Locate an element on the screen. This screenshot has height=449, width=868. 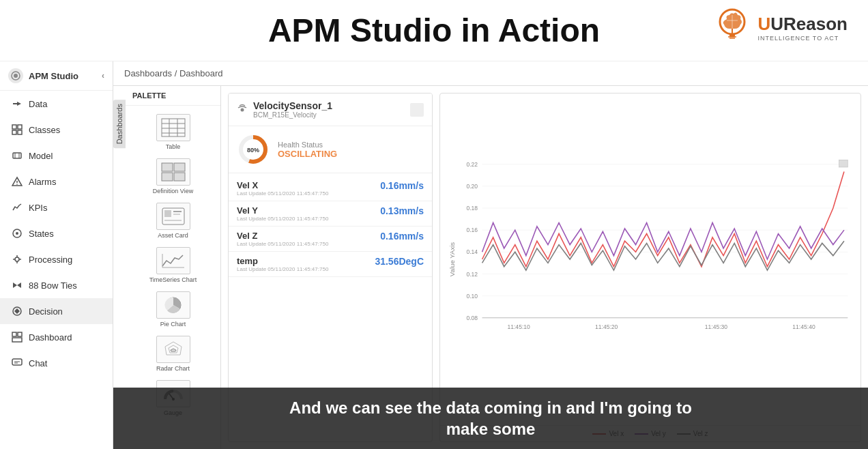
svg-text: 11:45:10 is located at coordinates (519, 327).